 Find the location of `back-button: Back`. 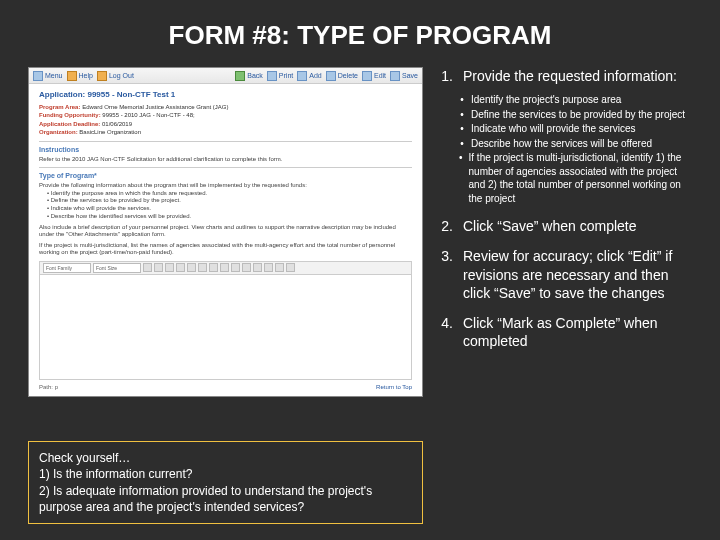

back-button: Back is located at coordinates (249, 76).